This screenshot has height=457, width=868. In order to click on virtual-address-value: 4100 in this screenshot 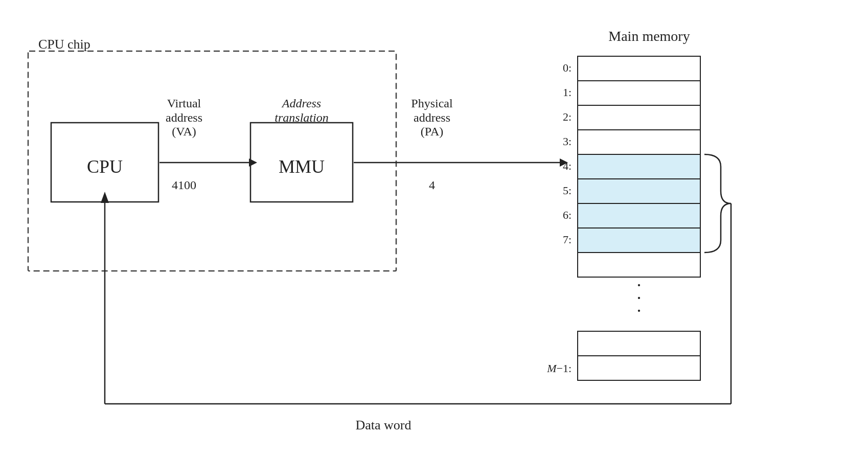, I will do `click(184, 185)`.